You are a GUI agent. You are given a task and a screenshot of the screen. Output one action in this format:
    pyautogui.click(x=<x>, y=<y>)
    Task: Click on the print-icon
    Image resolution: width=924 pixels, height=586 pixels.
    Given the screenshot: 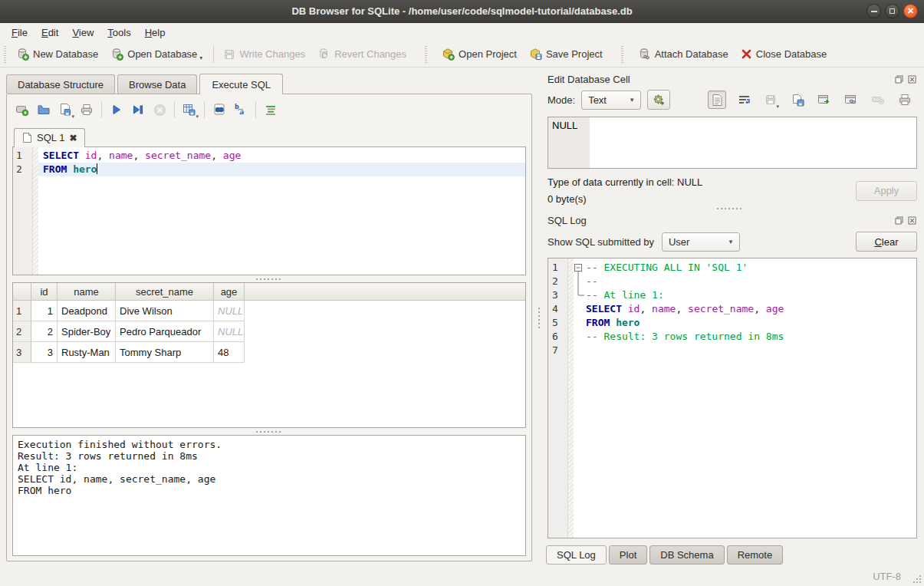 What is the action you would take?
    pyautogui.click(x=905, y=100)
    